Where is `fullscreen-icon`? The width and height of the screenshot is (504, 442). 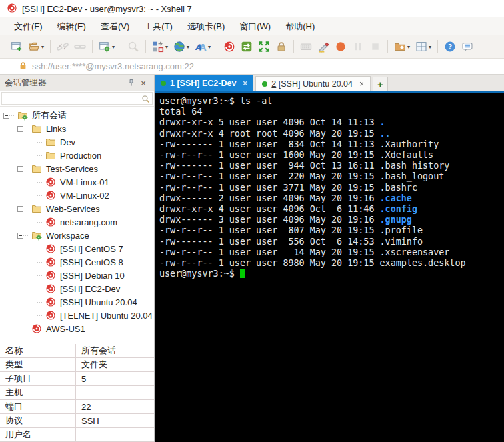
fullscreen-icon is located at coordinates (264, 47).